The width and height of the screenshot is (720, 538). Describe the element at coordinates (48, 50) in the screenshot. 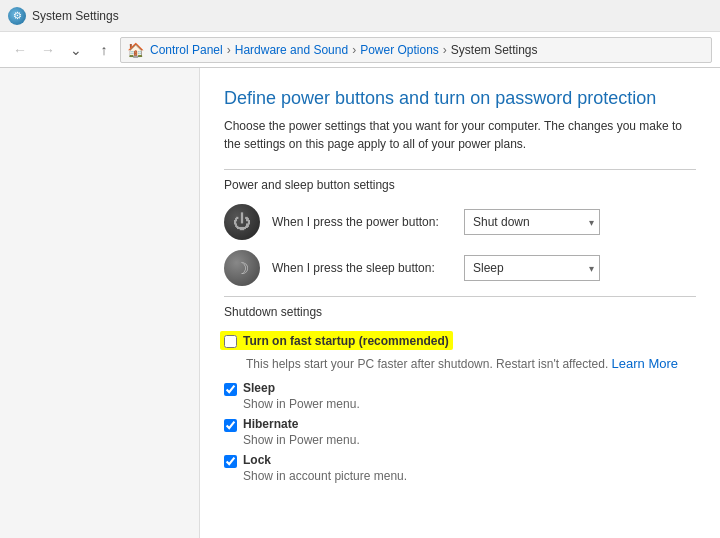

I see `forward-button: →` at that location.